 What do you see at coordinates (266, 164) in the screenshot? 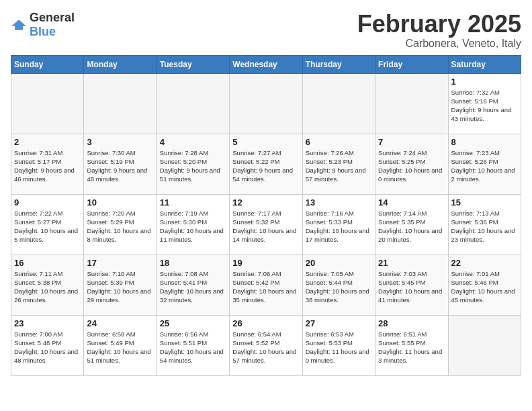
I see `calendar-cell: 5Sunrise: 7:27 AM Sunset: 5:22 PM Daylig…` at bounding box center [266, 164].